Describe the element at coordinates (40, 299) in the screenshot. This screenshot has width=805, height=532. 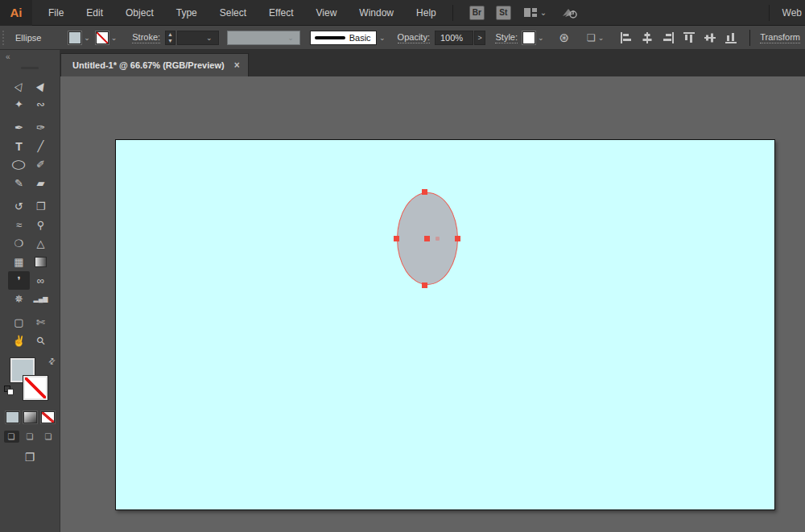
I see `column-graph-tool: ▂▄▆` at that location.